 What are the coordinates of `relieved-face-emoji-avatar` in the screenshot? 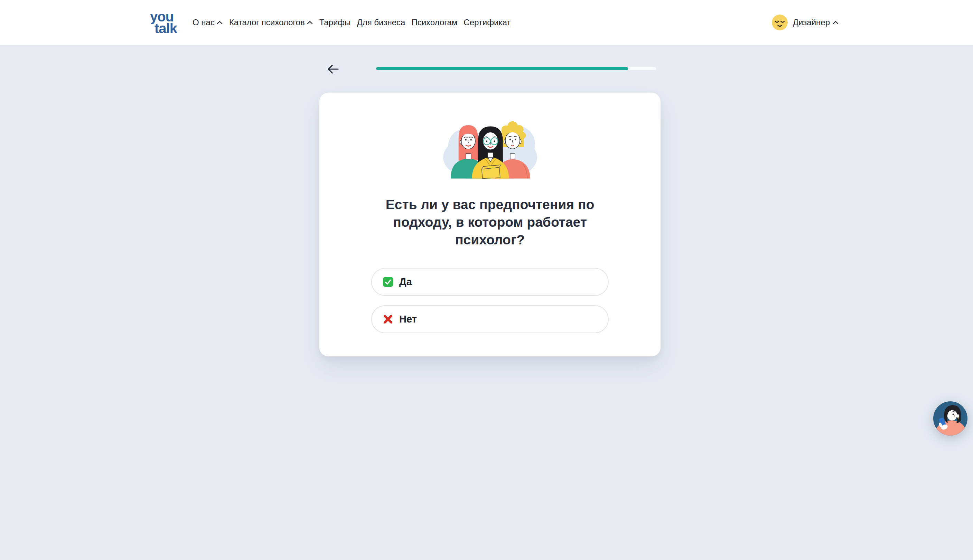 It's located at (780, 22).